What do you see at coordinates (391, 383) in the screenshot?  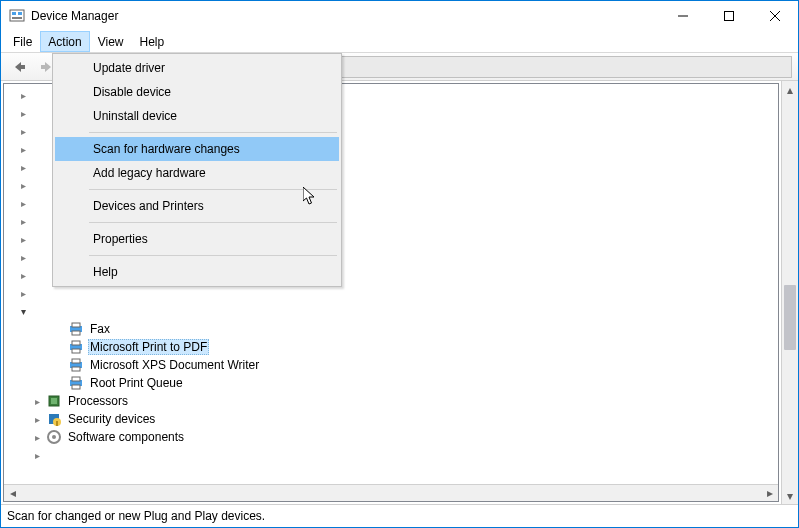 I see `tree-item-root-print-queue: Root Print Queue` at bounding box center [391, 383].